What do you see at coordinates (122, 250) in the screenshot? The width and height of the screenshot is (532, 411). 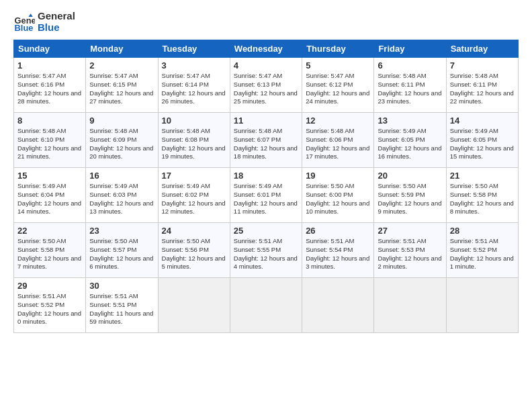 I see `calendar-day-cell: 23Sunrise: 5:50 AMSunset: 5:57 PMDayligh…` at bounding box center [122, 250].